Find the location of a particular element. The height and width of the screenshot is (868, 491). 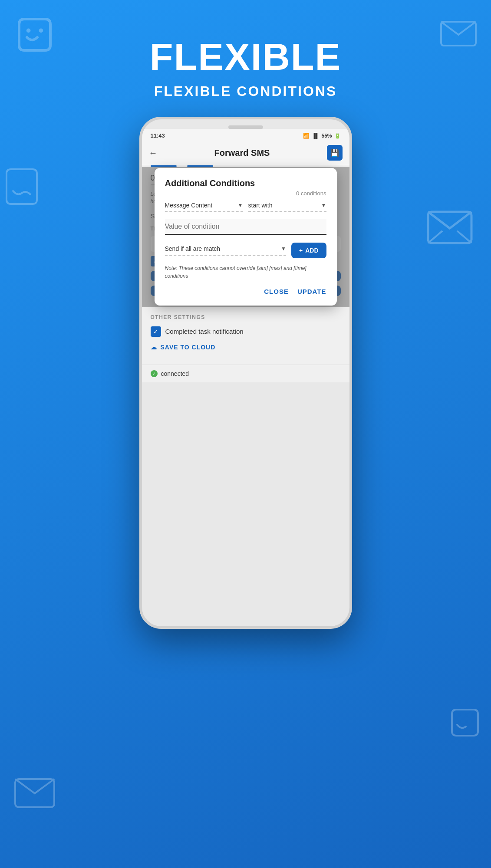

note-text: Note: These conditions cannot override [… is located at coordinates (246, 272).